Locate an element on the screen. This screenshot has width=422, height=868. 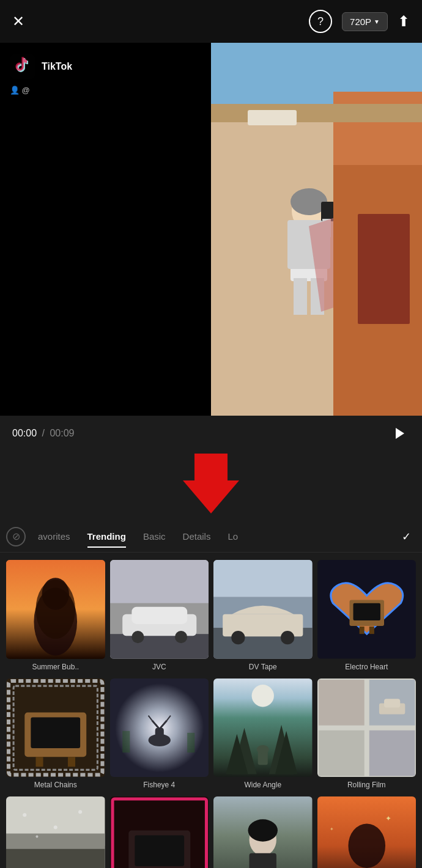
no-filter-icon: ⊘ is located at coordinates (16, 537).